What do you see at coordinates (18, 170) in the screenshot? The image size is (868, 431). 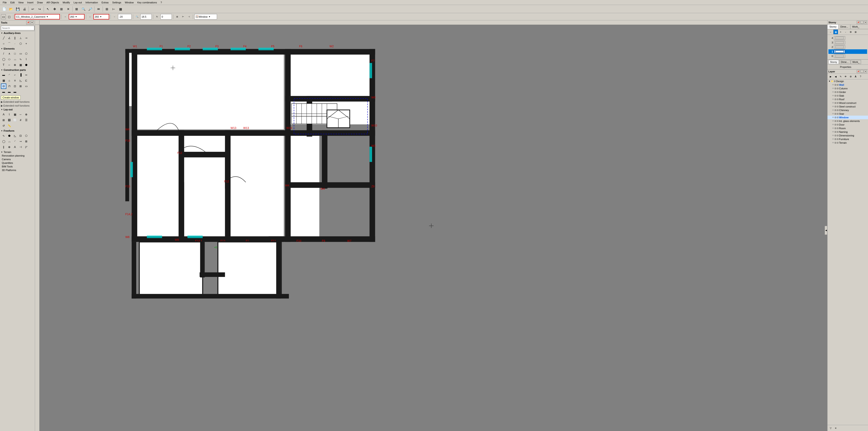 I see `sidebar-3d-platforms: 3D Platforms` at bounding box center [18, 170].